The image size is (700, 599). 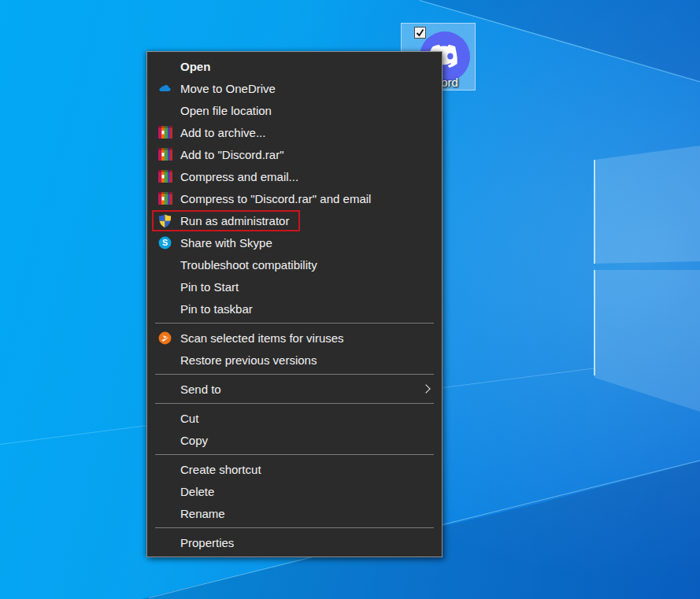 I want to click on checkmark-icon, so click(x=420, y=33).